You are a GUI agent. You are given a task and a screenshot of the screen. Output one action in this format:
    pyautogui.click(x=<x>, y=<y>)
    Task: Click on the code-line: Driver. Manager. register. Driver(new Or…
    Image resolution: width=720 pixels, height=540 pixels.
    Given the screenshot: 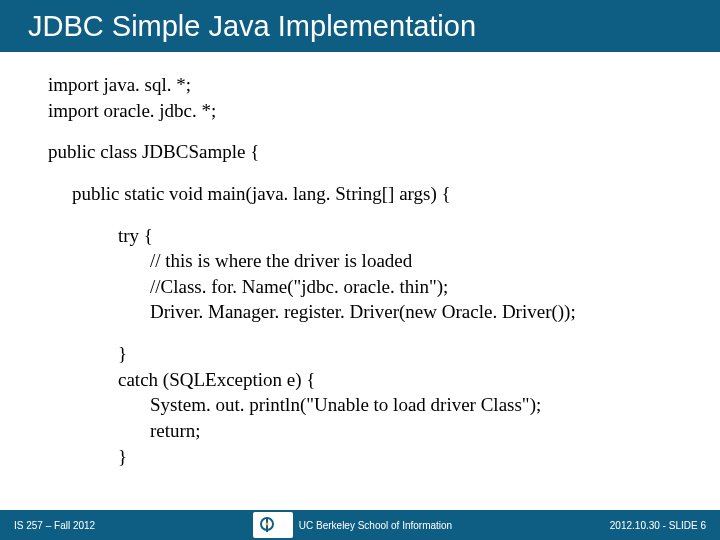 What is the action you would take?
    pyautogui.click(x=384, y=312)
    